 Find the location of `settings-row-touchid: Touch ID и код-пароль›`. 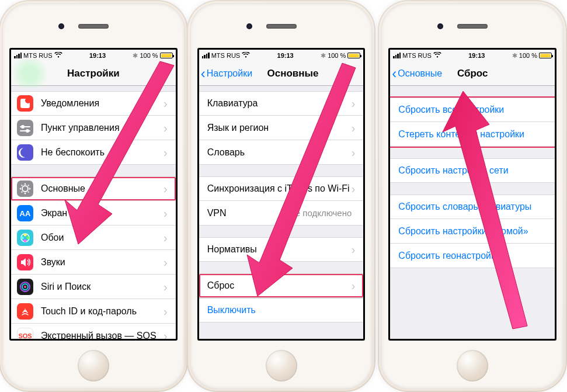

settings-row-touchid: Touch ID и код-пароль› is located at coordinates (93, 311).